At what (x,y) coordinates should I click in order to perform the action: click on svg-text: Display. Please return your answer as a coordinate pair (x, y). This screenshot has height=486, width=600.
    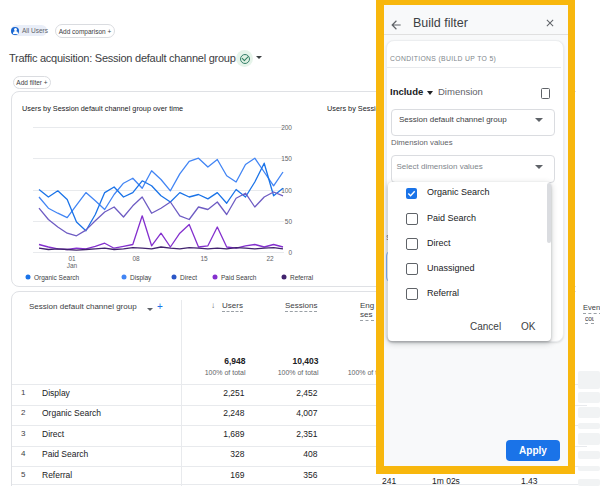
    Looking at the image, I should click on (141, 278).